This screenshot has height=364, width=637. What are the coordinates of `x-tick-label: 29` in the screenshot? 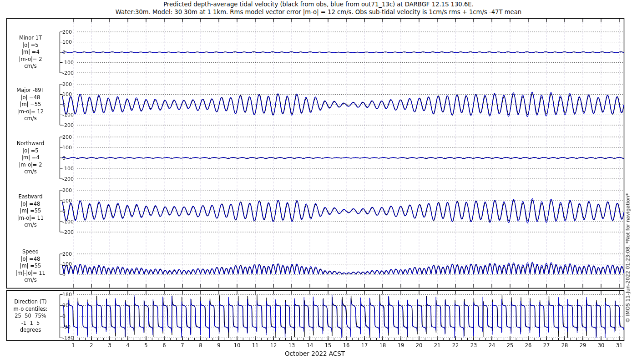 It's located at (583, 345).